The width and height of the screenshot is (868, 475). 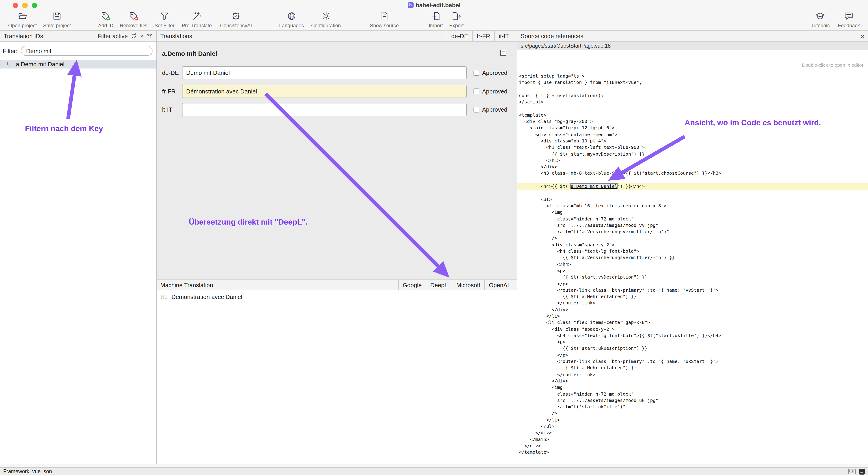 I want to click on add-id-button: Add ID, so click(x=106, y=20).